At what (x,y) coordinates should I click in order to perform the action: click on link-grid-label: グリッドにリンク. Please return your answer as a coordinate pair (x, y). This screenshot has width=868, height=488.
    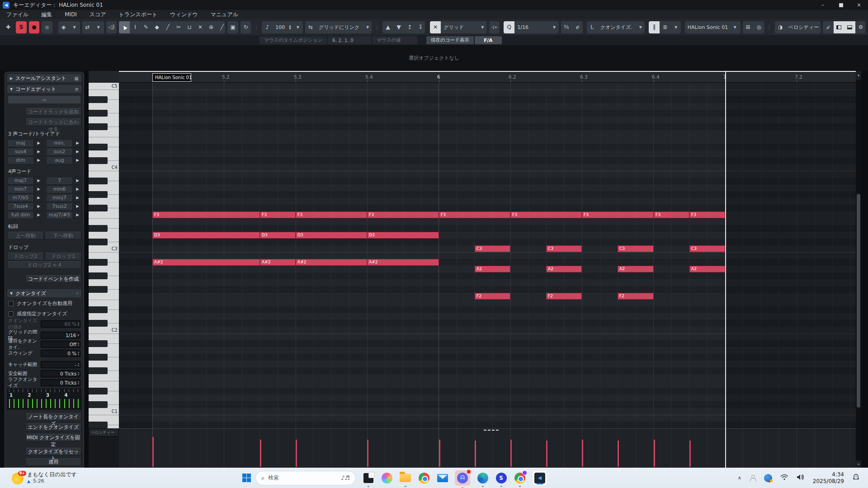
    Looking at the image, I should click on (339, 27).